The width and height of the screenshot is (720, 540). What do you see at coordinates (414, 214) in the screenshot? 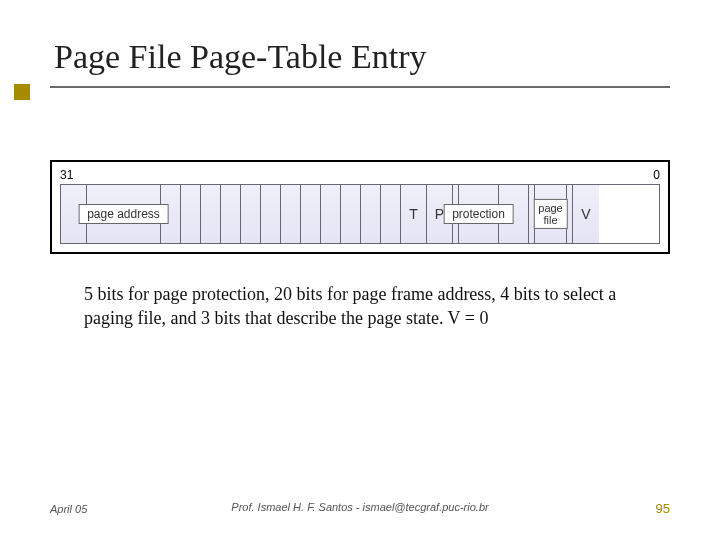
I see `t-field: T` at bounding box center [414, 214].